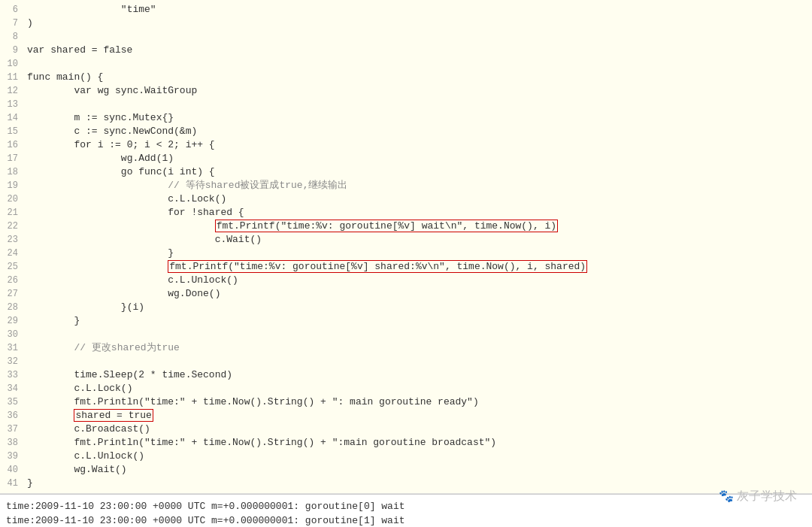  I want to click on code-line-17: 17 wg.Add(1), so click(406, 159).